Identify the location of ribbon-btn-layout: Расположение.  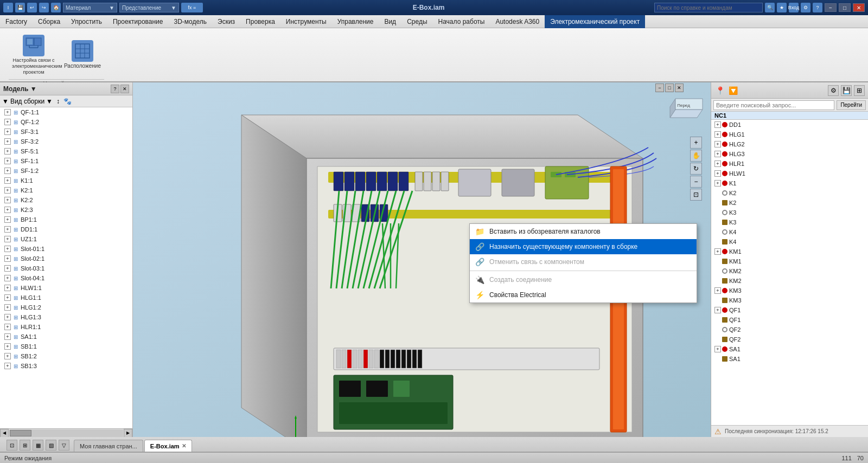
(82, 55).